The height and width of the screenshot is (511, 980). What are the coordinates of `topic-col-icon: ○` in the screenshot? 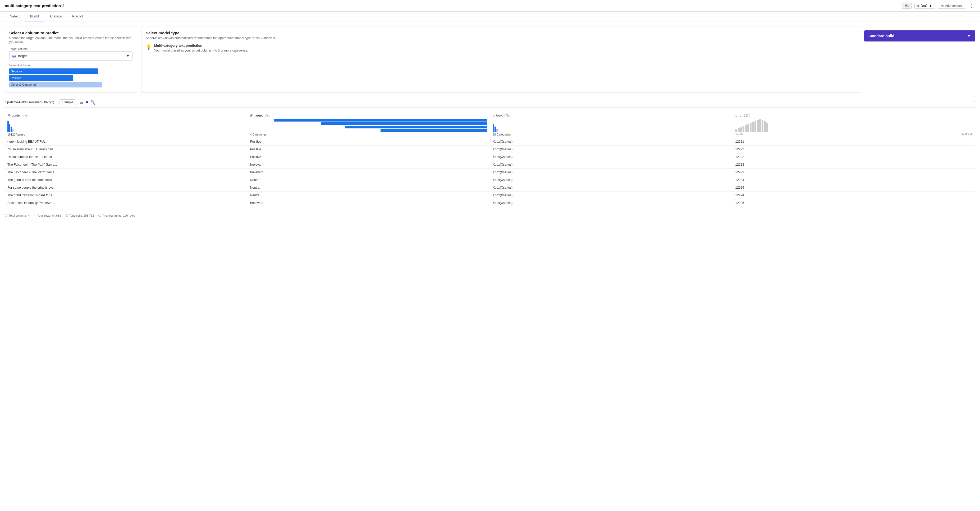 It's located at (494, 116).